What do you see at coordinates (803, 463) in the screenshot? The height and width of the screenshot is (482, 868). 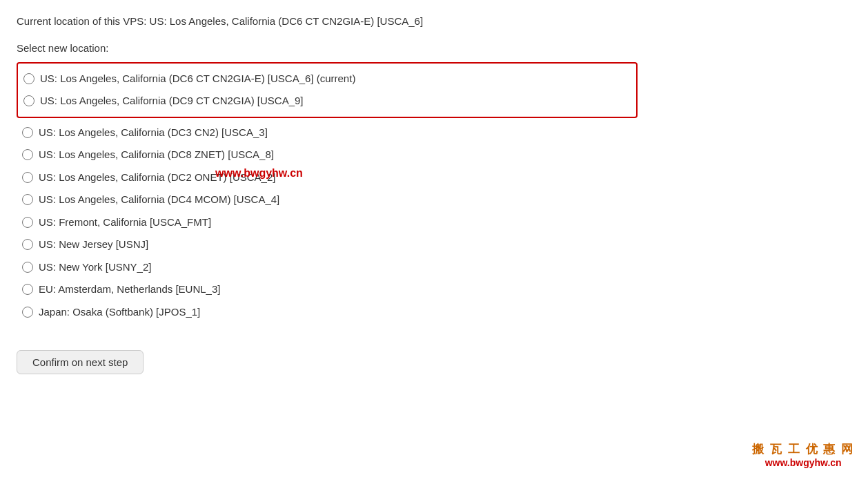 I see `watermark-line2: www.bwgyhw.cn` at bounding box center [803, 463].